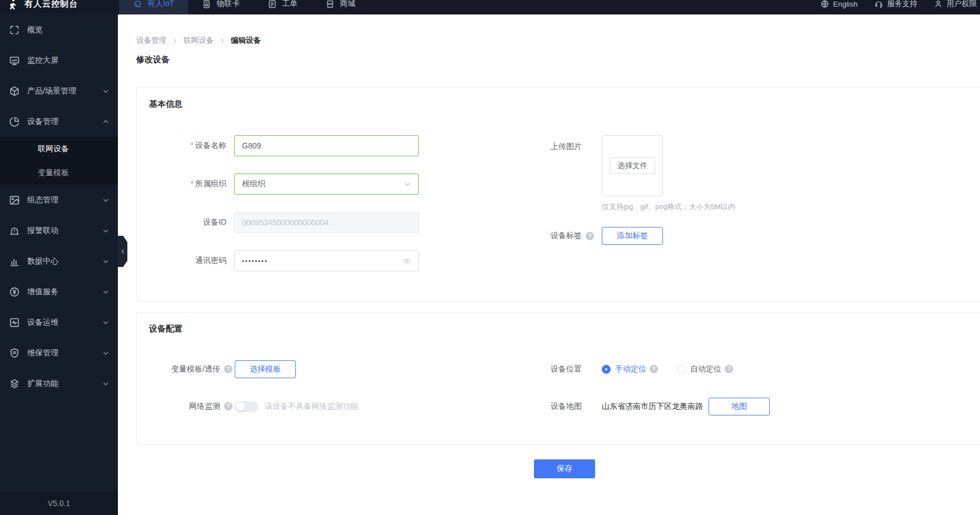  Describe the element at coordinates (161, 4) in the screenshot. I see `tab-label: 有人IoT` at that location.